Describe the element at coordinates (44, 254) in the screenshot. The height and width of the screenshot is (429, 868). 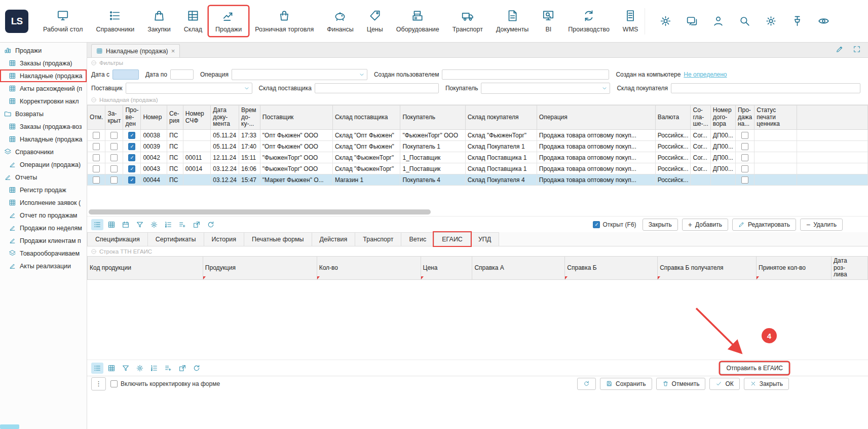
I see `sidebar-item-tovarooborachivaemost: Товарооборачиваем` at that location.